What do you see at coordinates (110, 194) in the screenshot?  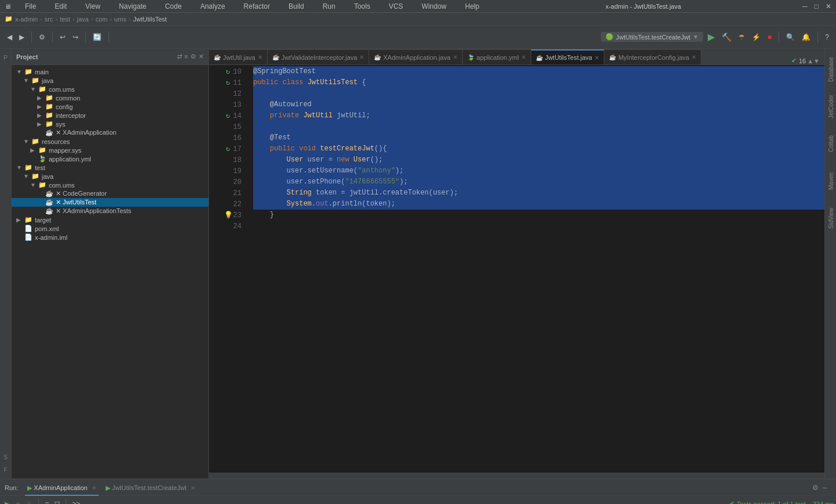 I see `tree-item-code-generator: ☕ ✕ CodeGenerator` at bounding box center [110, 194].